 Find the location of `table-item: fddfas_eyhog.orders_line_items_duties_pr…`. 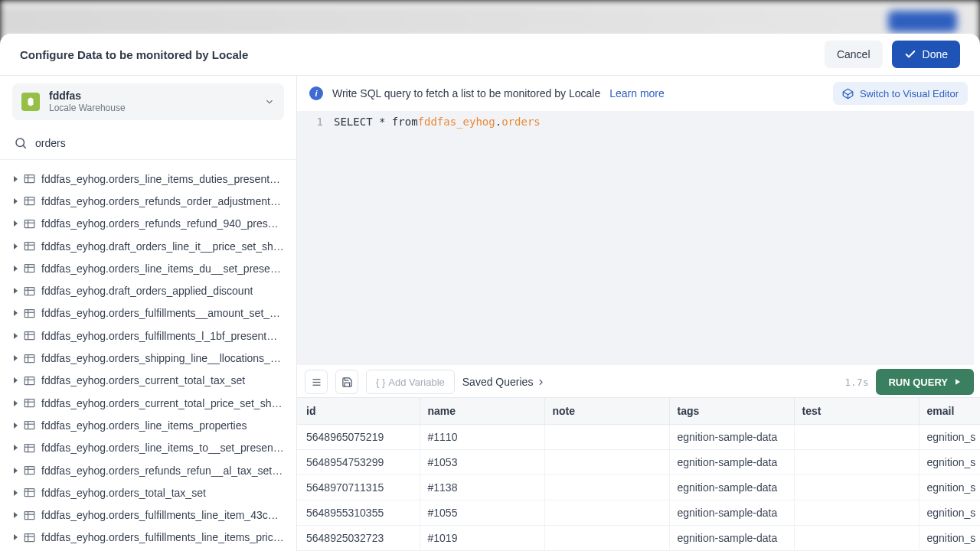

table-item: fddfas_eyhog.orders_line_items_duties_pr… is located at coordinates (149, 179).